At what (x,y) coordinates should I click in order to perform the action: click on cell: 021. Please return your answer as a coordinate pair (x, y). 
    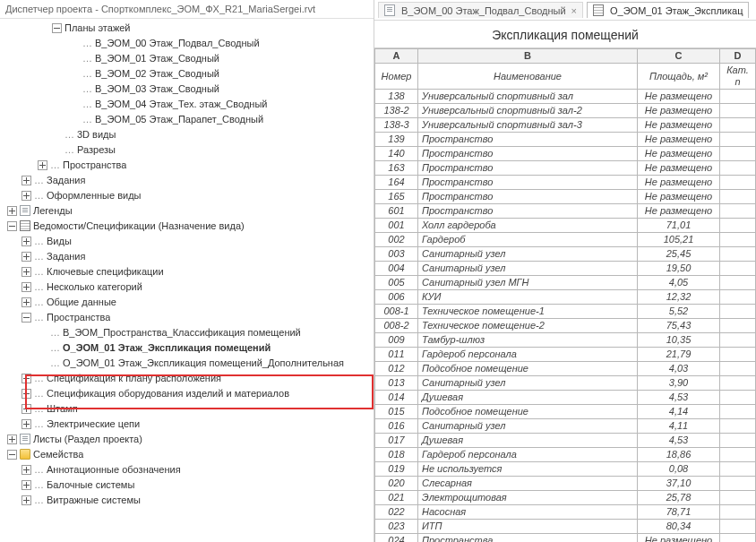
    Looking at the image, I should click on (397, 498).